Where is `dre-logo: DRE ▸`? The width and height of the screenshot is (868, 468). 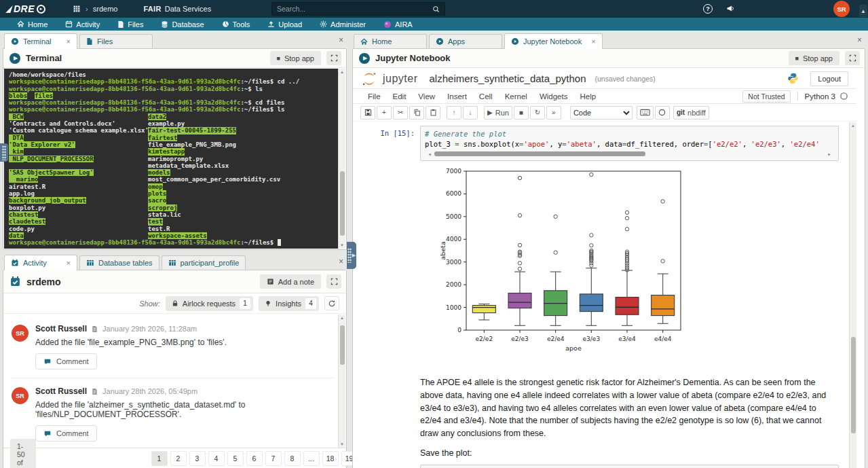
dre-logo: DRE ▸ is located at coordinates (27, 9).